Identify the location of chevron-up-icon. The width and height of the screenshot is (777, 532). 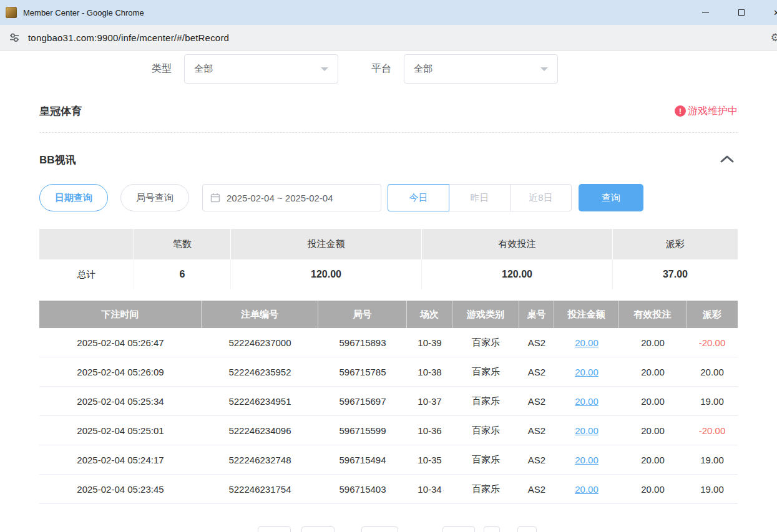
(727, 159).